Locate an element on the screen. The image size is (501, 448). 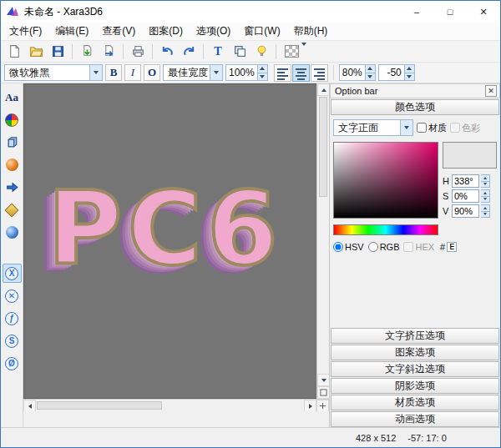
saturation-value-picker is located at coordinates (386, 180).